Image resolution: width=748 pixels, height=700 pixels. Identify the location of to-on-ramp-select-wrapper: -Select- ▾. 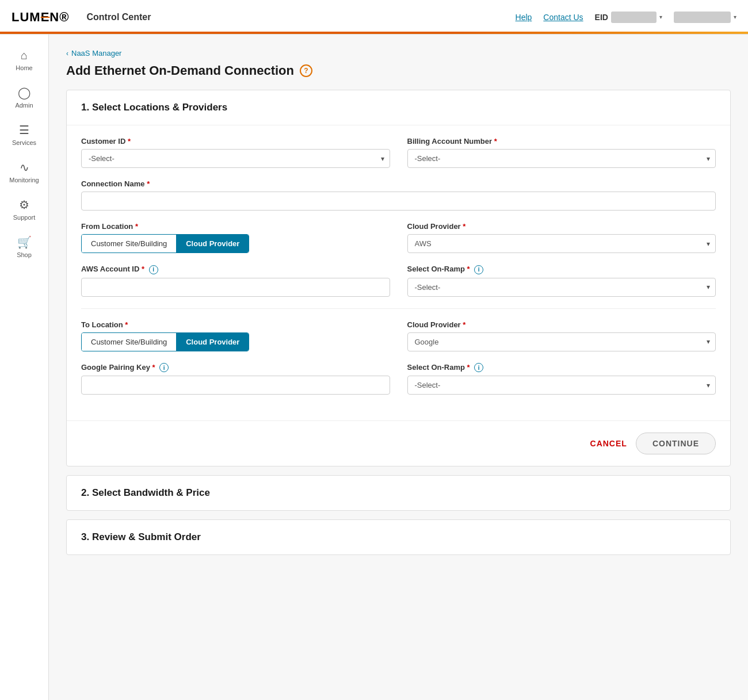
(562, 385).